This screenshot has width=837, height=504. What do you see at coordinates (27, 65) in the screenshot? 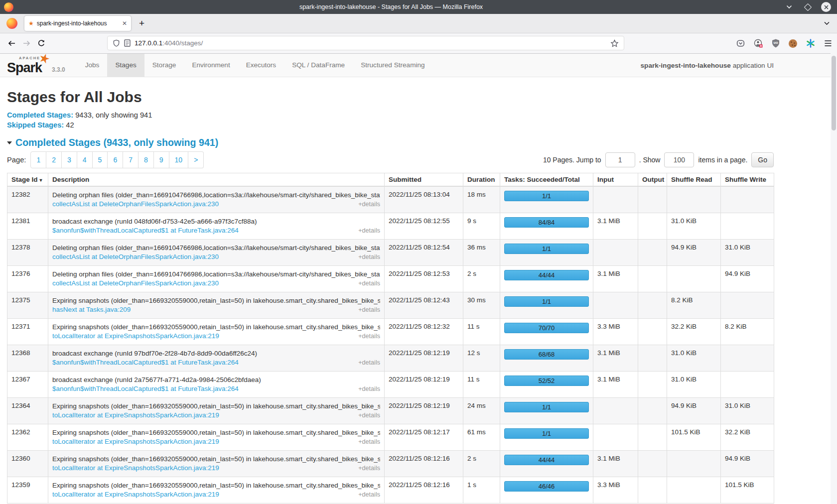
I see `spark-logo: APACHE Spark ★` at bounding box center [27, 65].